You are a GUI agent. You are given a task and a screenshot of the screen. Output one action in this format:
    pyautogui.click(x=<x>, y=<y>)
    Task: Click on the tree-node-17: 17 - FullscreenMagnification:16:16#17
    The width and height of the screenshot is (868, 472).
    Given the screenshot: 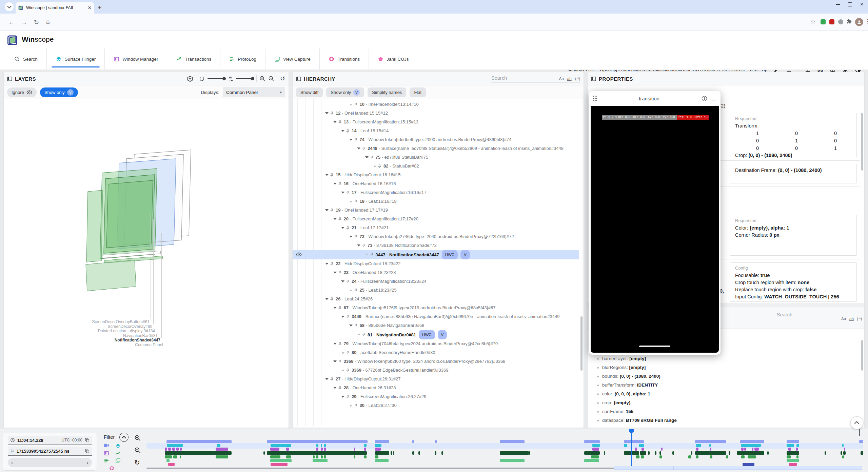 What is the action you would take?
    pyautogui.click(x=436, y=193)
    